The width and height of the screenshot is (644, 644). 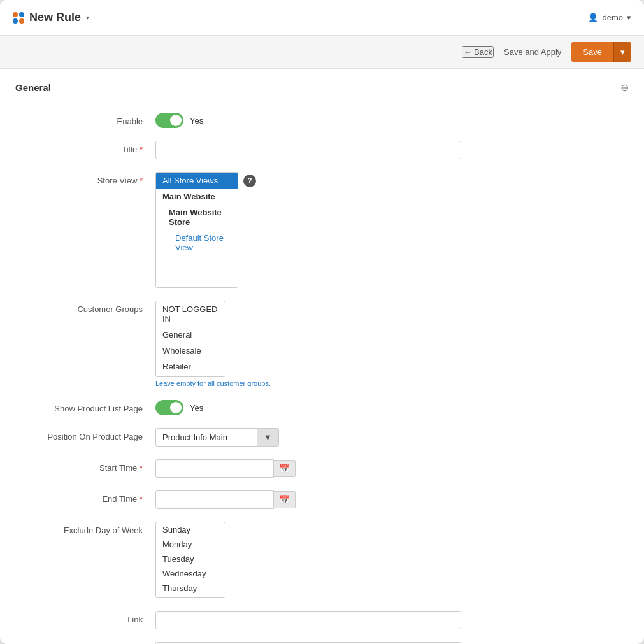 I want to click on customer-group-3: Retailer, so click(x=190, y=367).